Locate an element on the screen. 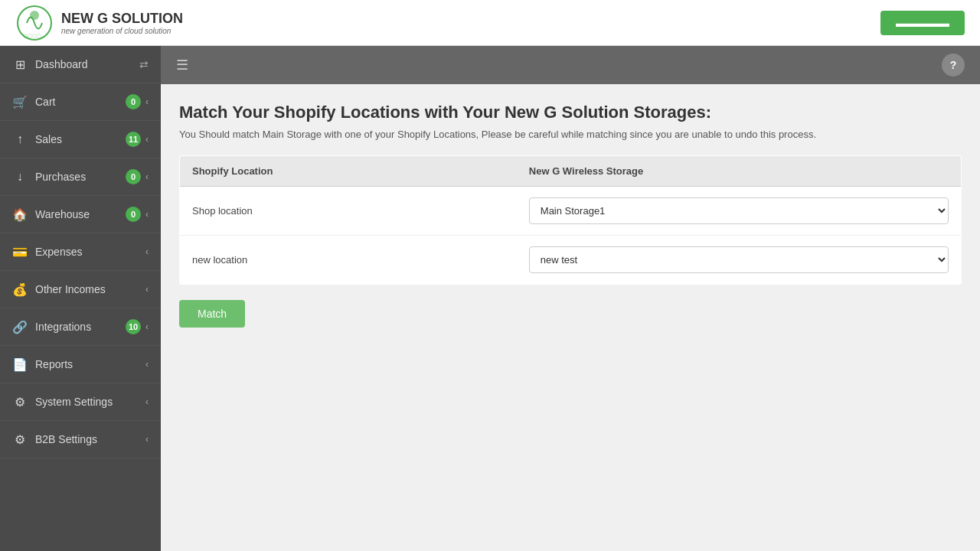 The image size is (980, 551). logo-subtitle: new generation of cloud solution is located at coordinates (122, 31).